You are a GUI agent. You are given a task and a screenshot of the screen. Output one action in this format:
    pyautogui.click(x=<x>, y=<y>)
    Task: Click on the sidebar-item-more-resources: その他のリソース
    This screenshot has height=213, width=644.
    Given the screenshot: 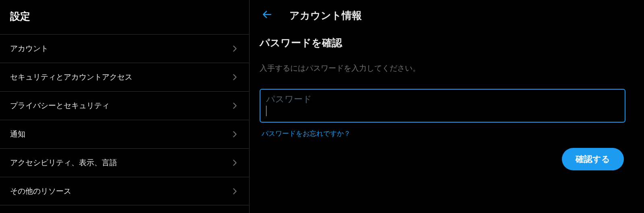 What is the action you would take?
    pyautogui.click(x=125, y=191)
    